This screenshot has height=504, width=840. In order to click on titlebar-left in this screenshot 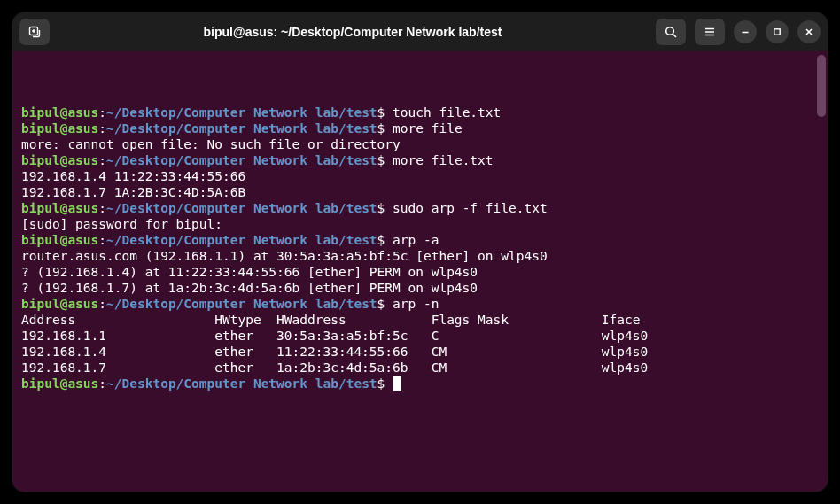, I will do `click(35, 32)`.